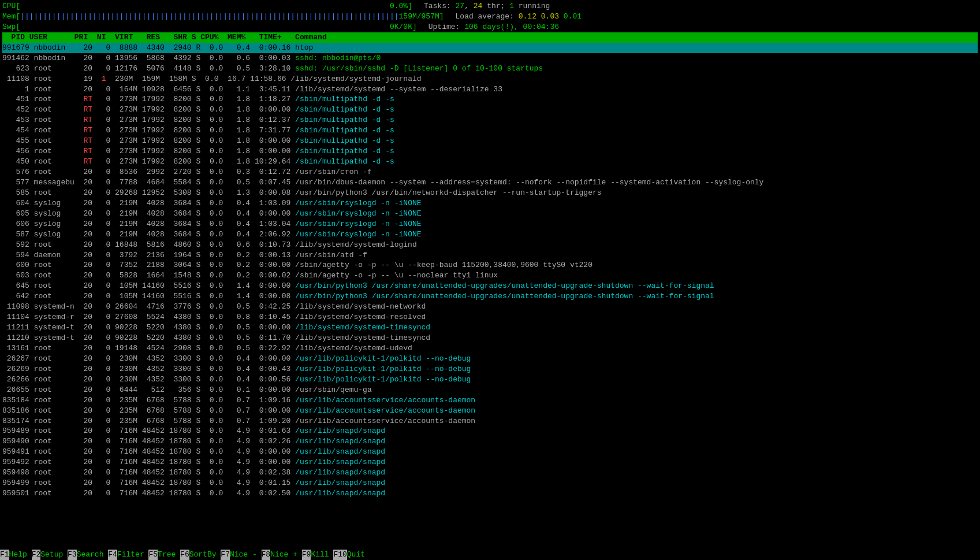 This screenshot has width=980, height=560. What do you see at coordinates (490, 38) in the screenshot?
I see `column-header: PID USER PRI NI VIRT RES SHR S CPU% MEM%…` at bounding box center [490, 38].